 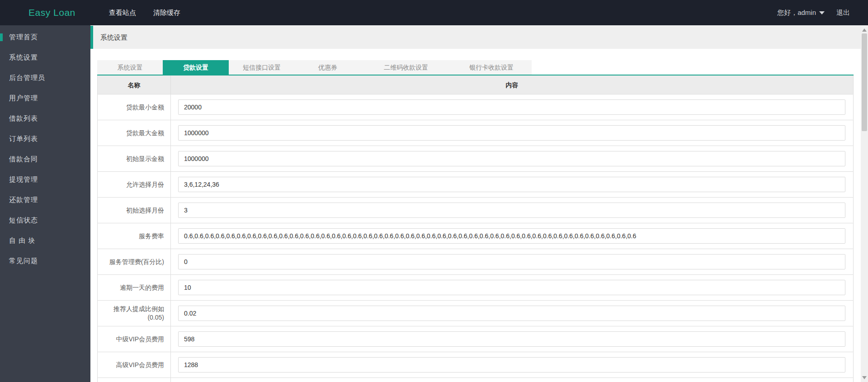 What do you see at coordinates (797, 13) in the screenshot?
I see `greeting-text: 您好，admin` at bounding box center [797, 13].